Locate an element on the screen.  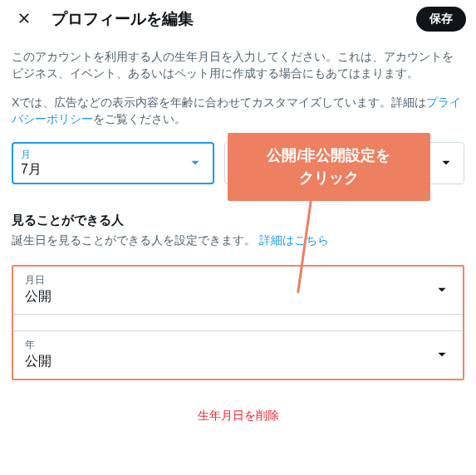
ads-note-text: Xでは、広告などの表示内容を年齢に合わせてカスタマイズしています。詳細は is located at coordinates (219, 102).